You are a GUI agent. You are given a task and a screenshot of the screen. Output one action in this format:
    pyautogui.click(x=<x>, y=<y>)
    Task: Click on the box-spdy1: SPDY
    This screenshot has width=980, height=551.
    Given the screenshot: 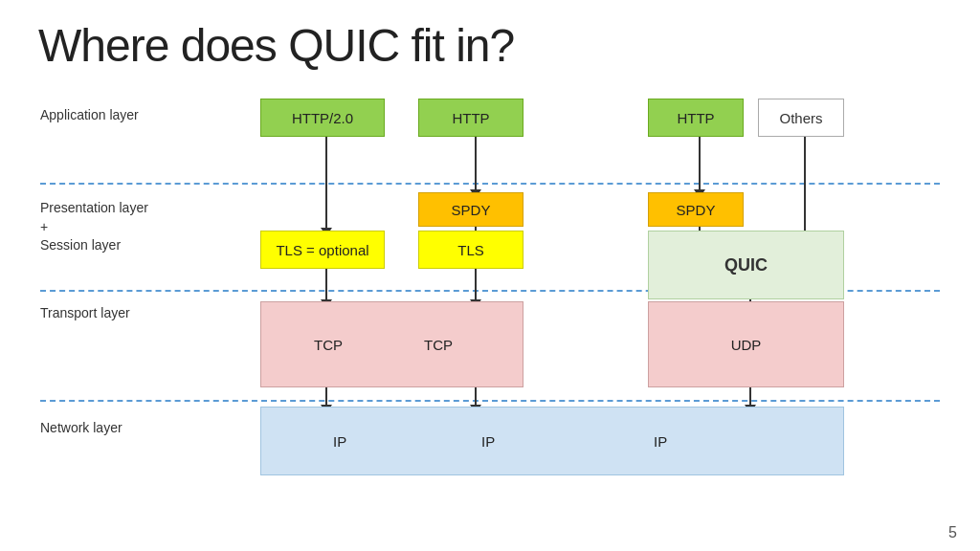 What is the action you would take?
    pyautogui.click(x=471, y=209)
    